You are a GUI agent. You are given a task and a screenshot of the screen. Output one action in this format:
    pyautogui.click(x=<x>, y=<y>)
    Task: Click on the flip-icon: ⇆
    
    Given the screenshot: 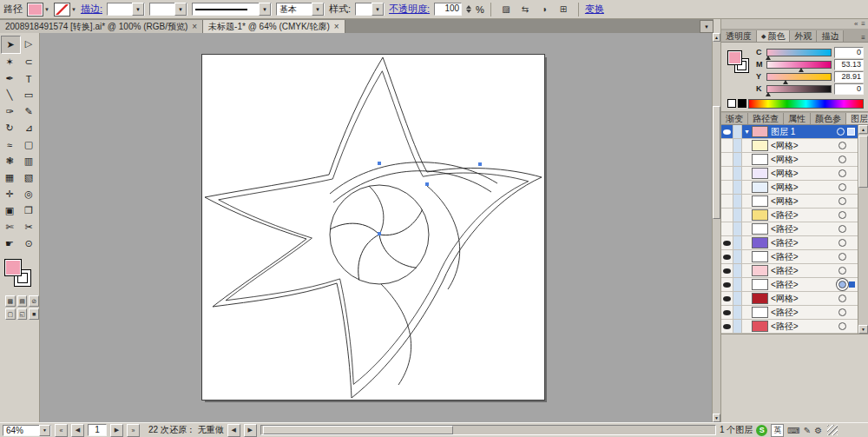 What is the action you would take?
    pyautogui.click(x=525, y=10)
    